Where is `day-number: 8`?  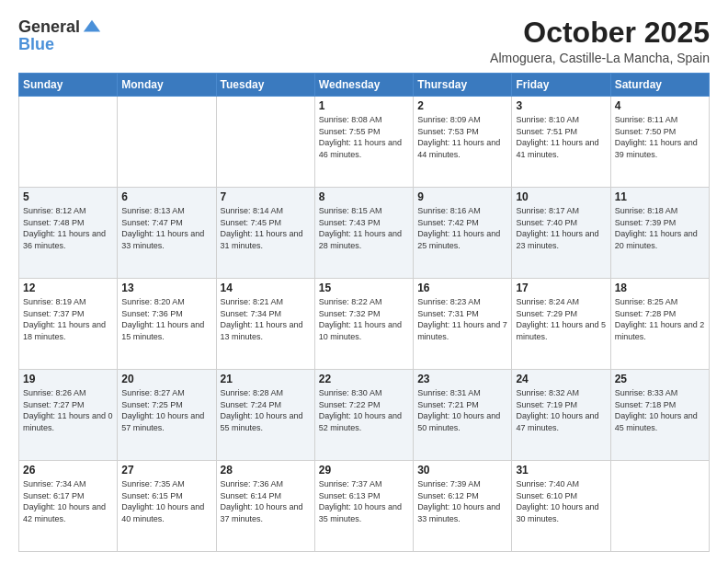
day-number: 8 is located at coordinates (364, 197).